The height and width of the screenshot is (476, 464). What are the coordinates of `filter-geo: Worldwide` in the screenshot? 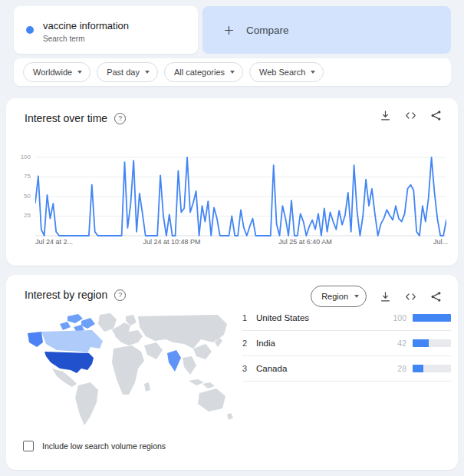 It's located at (57, 72).